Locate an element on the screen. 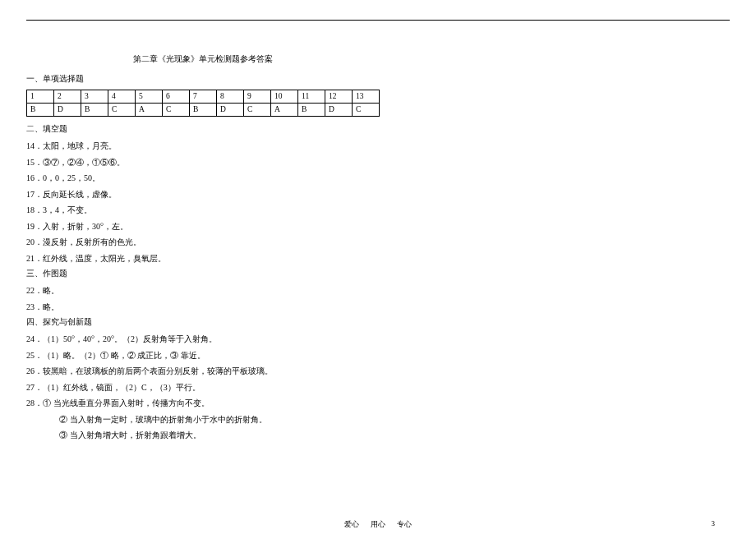 This screenshot has width=756, height=534. page-number: 3 is located at coordinates (713, 523).